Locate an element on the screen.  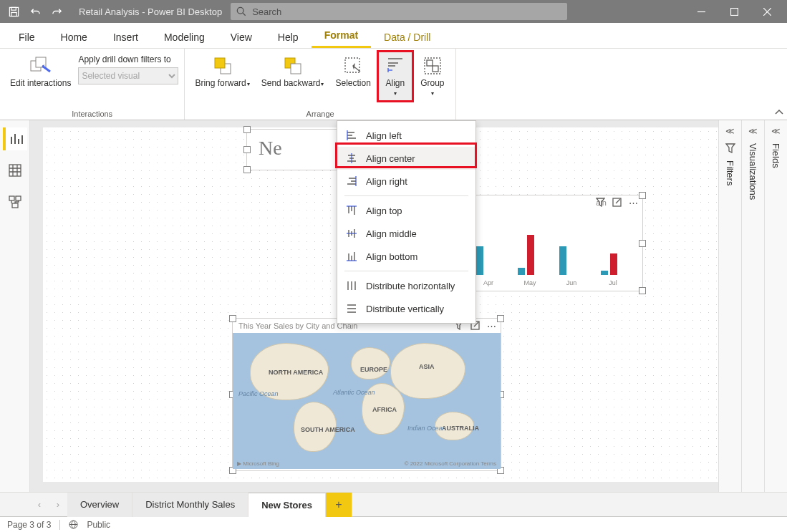
fields-pane: ≪ Fields is located at coordinates (776, 306).